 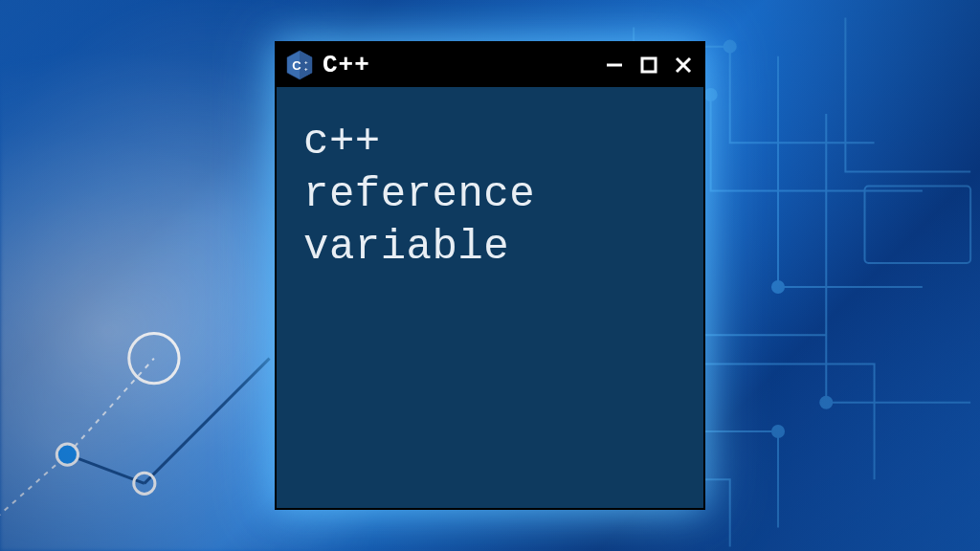 What do you see at coordinates (683, 65) in the screenshot?
I see `close-icon` at bounding box center [683, 65].